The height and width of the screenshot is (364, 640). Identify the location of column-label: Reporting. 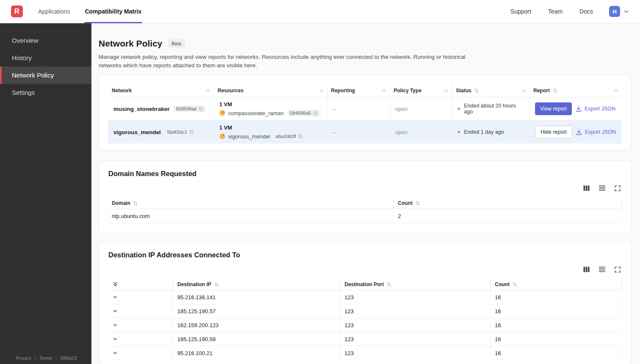
(343, 91).